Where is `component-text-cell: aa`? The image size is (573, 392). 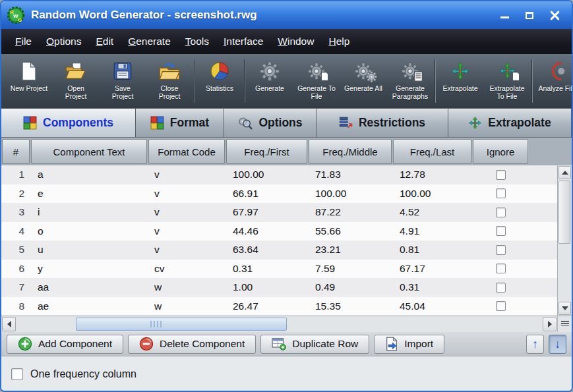 component-text-cell: aa is located at coordinates (89, 287).